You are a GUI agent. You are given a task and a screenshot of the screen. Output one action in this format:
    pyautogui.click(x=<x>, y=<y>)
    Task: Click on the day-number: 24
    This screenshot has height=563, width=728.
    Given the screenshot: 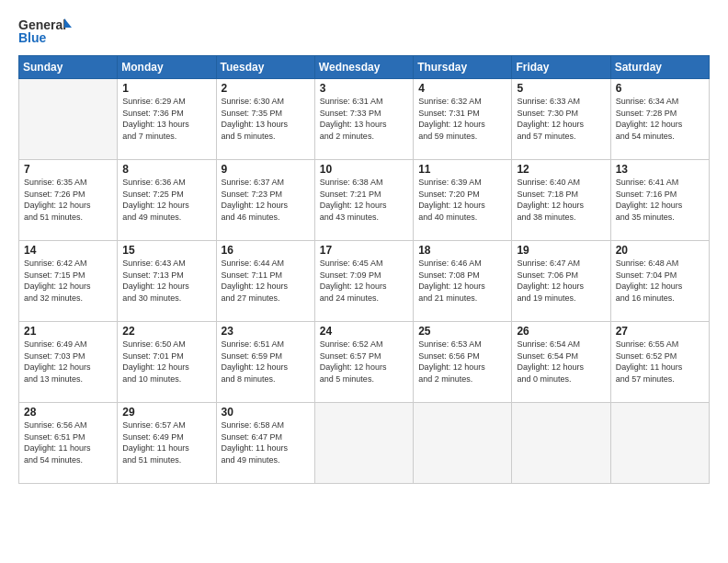 What is the action you would take?
    pyautogui.click(x=364, y=331)
    